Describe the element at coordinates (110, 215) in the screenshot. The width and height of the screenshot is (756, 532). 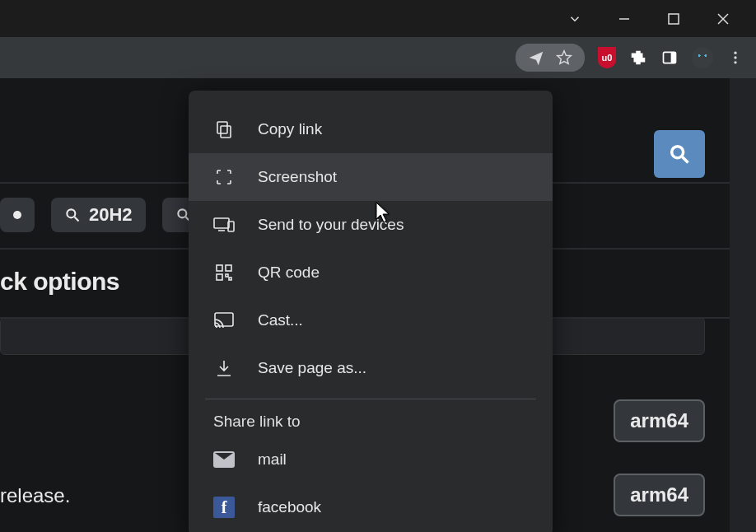
I see `chip-label: 20H2` at that location.